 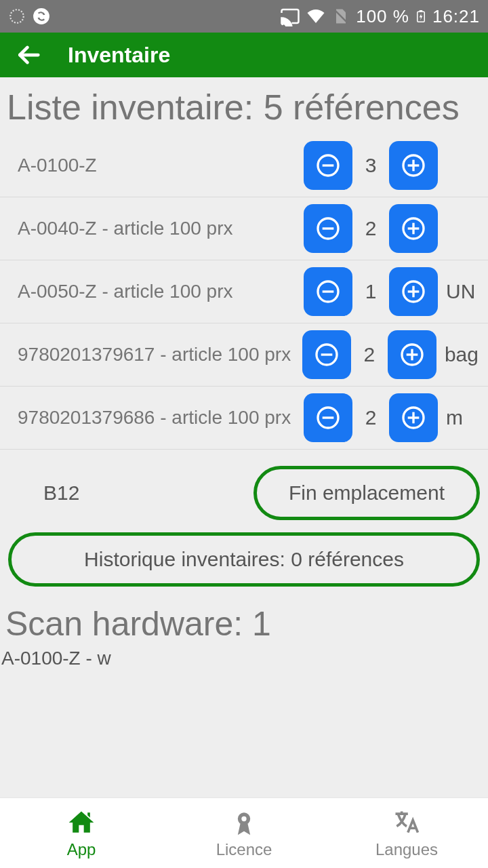 I want to click on history-button: Historique inventaires: 0 références, so click(x=244, y=559).